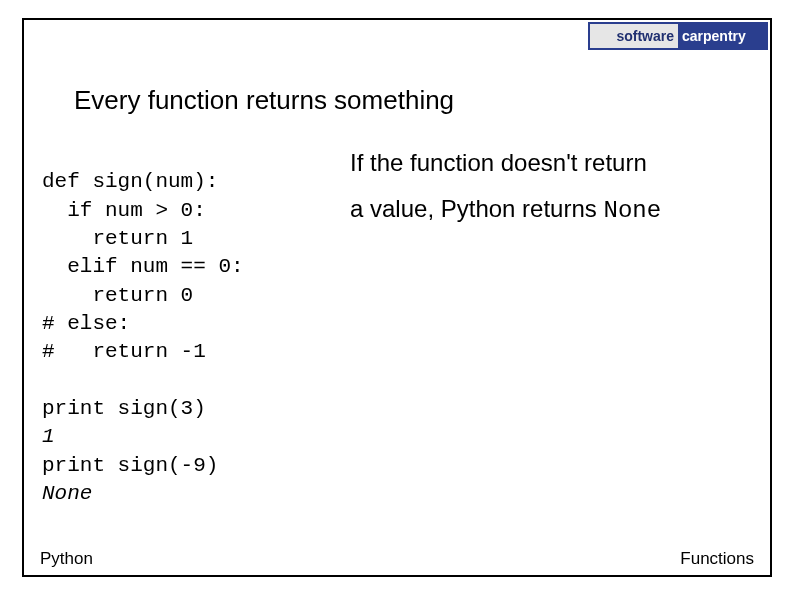 This screenshot has width=794, height=595. Describe the element at coordinates (632, 210) in the screenshot. I see `code-literal-none: None` at that location.